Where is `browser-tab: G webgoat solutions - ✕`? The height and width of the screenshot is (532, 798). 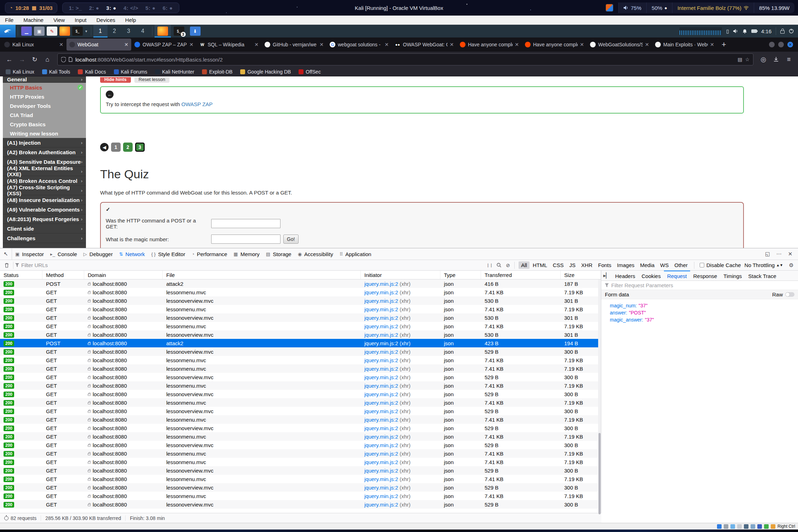
browser-tab: G webgoat solutions - ✕ is located at coordinates (359, 45).